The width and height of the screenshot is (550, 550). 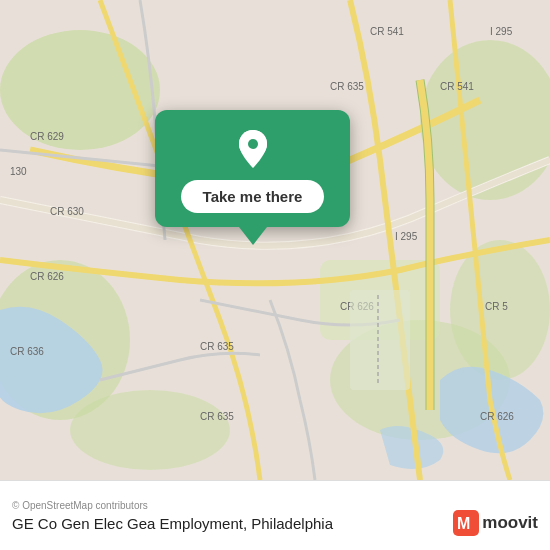 I want to click on take-me-there-button: Take me there, so click(x=253, y=196).